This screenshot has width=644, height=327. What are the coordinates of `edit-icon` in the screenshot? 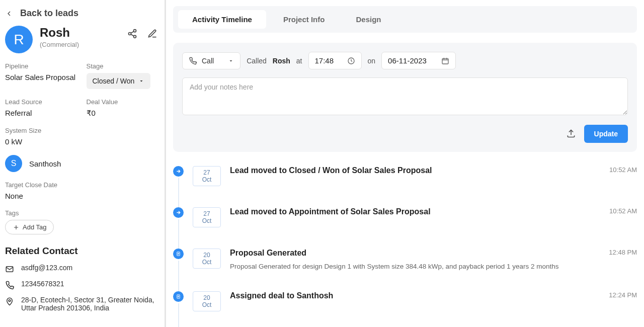 It's located at (152, 34).